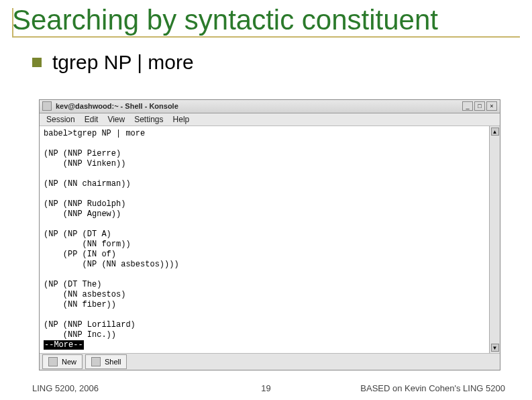  I want to click on maximize-button: □, so click(480, 106).